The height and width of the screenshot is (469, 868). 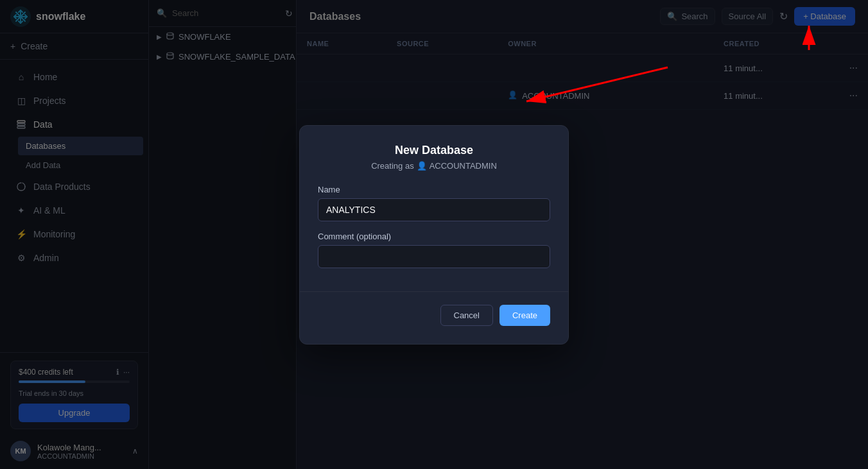 I want to click on modal-subtitle: Creating as 👤 ACCOUNTADMIN, so click(x=434, y=166).